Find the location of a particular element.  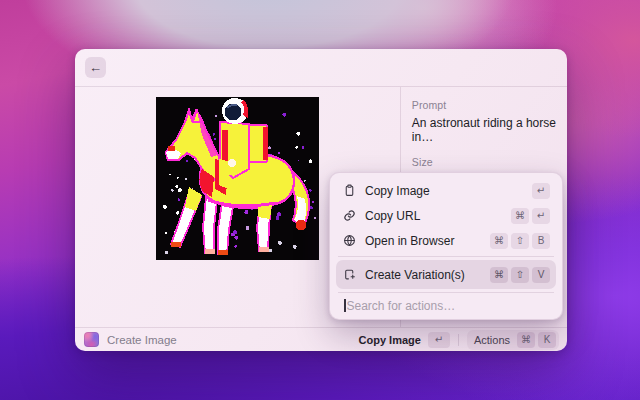

menu-item-copy-url: Copy URL ⌘ ↵ is located at coordinates (446, 216).